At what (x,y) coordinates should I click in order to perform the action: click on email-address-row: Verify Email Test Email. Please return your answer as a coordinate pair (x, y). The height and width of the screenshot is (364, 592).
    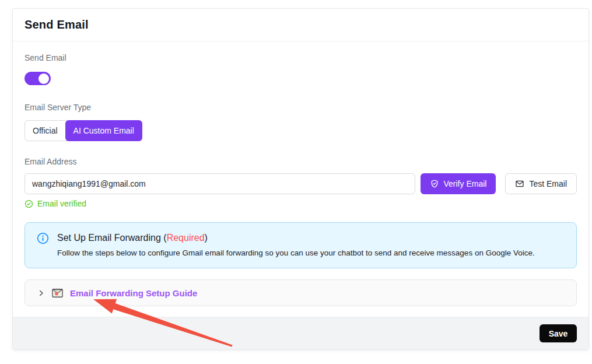
    Looking at the image, I should click on (301, 184).